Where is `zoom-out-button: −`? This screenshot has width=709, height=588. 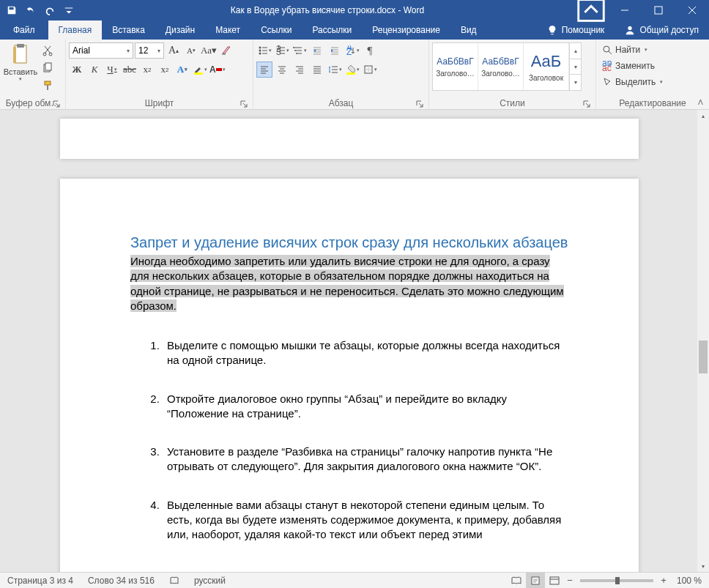
zoom-out-button: − is located at coordinates (570, 580).